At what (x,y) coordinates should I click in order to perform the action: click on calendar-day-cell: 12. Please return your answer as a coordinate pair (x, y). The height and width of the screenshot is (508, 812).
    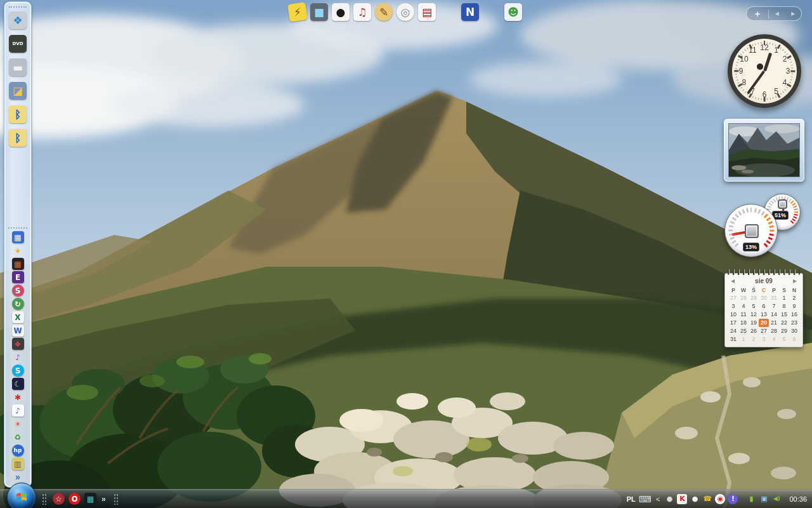
    Looking at the image, I should click on (754, 315).